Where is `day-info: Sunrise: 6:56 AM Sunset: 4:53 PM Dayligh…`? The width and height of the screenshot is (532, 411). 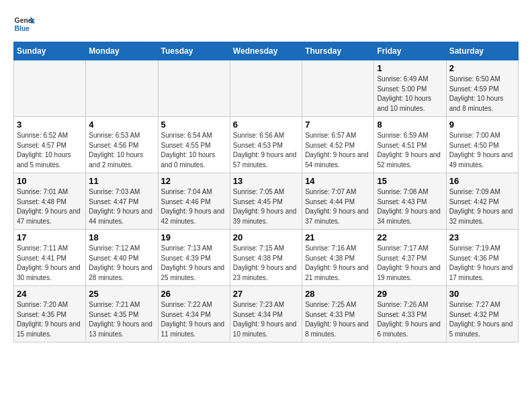 day-info: Sunrise: 6:56 AM Sunset: 4:53 PM Dayligh… is located at coordinates (266, 150).